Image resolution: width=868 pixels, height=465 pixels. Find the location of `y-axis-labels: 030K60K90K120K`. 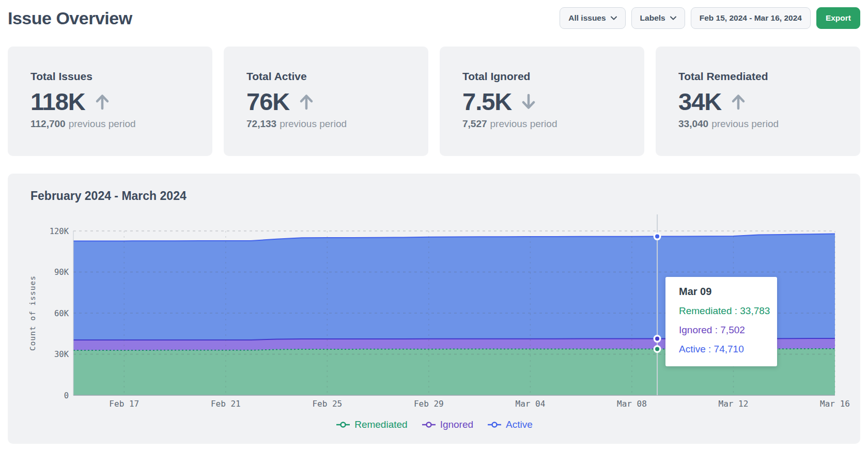

y-axis-labels: 030K60K90K120K is located at coordinates (59, 314).